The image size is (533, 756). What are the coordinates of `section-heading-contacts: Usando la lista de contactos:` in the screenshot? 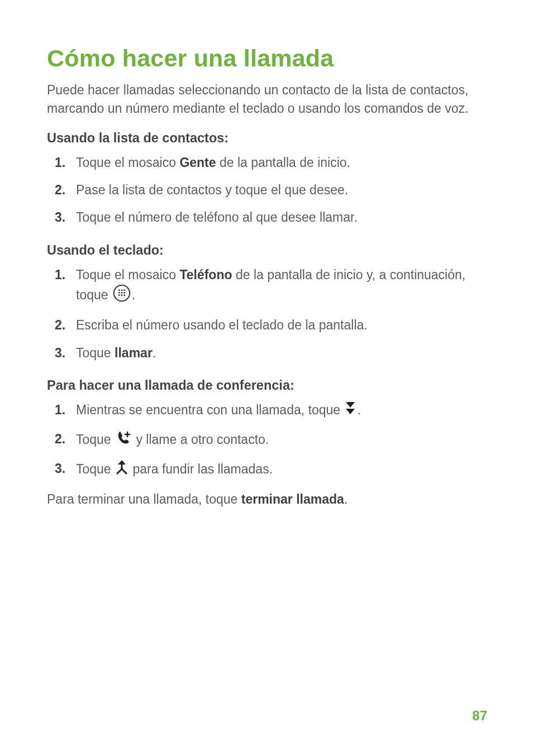 It's located at (268, 138).